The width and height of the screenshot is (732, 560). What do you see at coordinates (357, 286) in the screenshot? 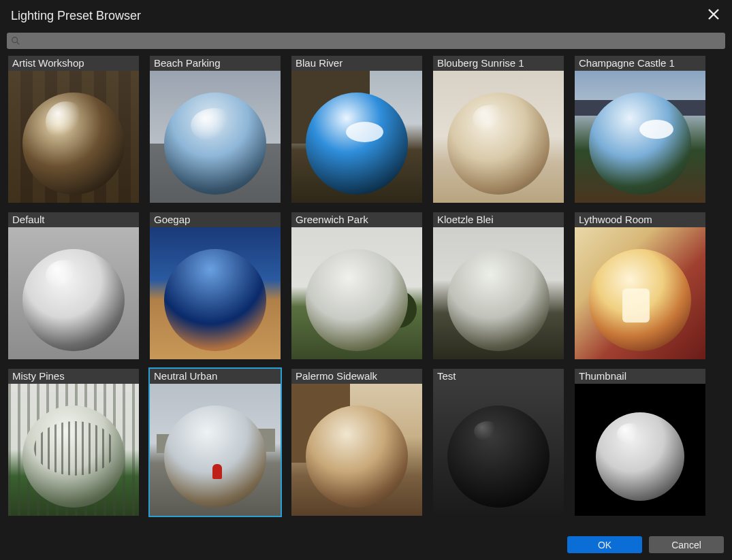
I see `preset-card: Greenwich Park` at bounding box center [357, 286].